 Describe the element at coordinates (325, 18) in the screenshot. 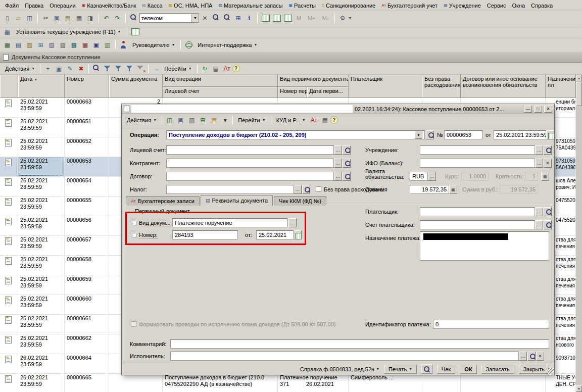

I see `memory-minus-button: М-` at that location.